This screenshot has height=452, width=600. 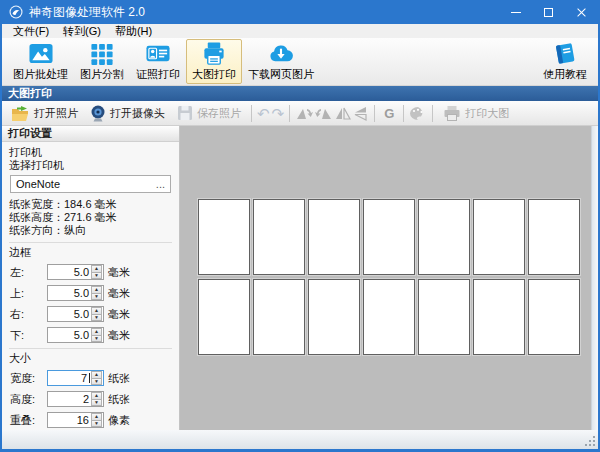 What do you see at coordinates (418, 114) in the screenshot?
I see `palette-icon` at bounding box center [418, 114].